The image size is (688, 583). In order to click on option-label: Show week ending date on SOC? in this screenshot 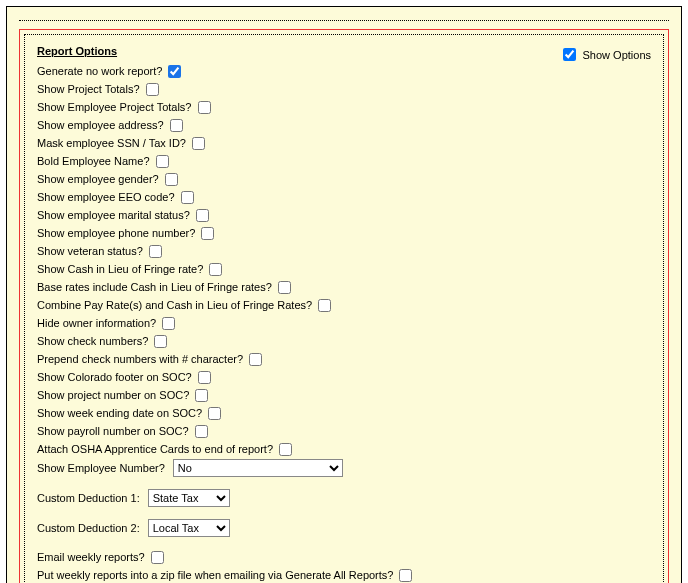, I will do `click(120, 413)`.